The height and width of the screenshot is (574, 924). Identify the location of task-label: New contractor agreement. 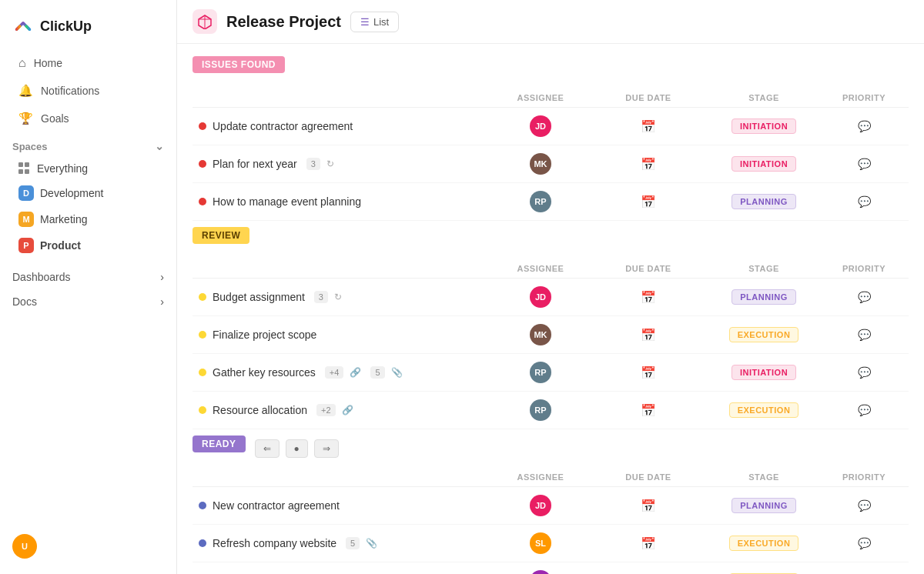
(276, 506).